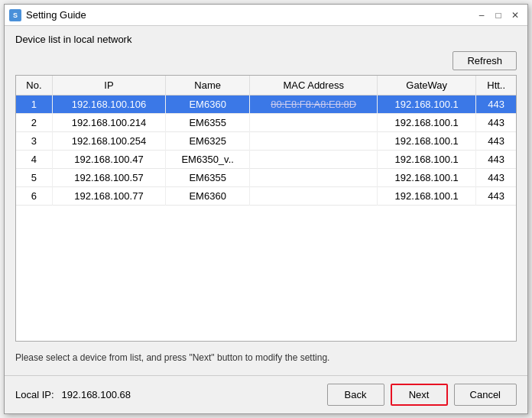  What do you see at coordinates (422, 394) in the screenshot?
I see `footer-buttons: Back Next Cancel` at bounding box center [422, 394].